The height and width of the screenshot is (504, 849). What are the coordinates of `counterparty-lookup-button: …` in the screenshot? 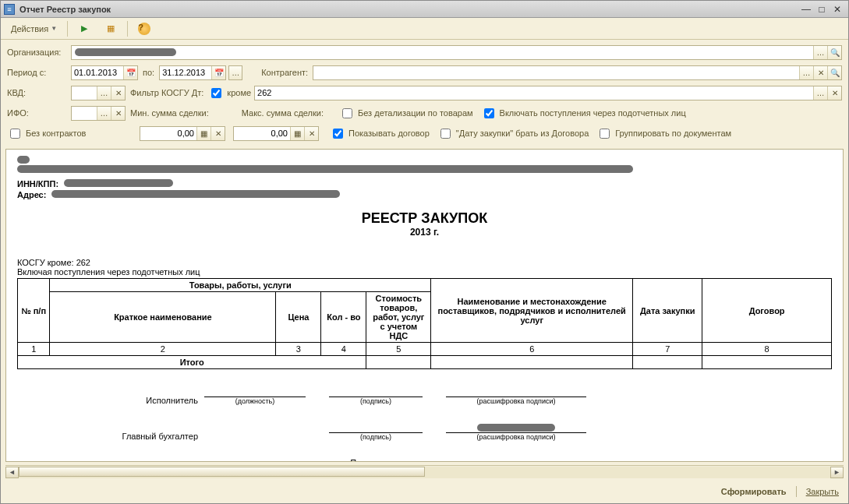 It's located at (806, 73).